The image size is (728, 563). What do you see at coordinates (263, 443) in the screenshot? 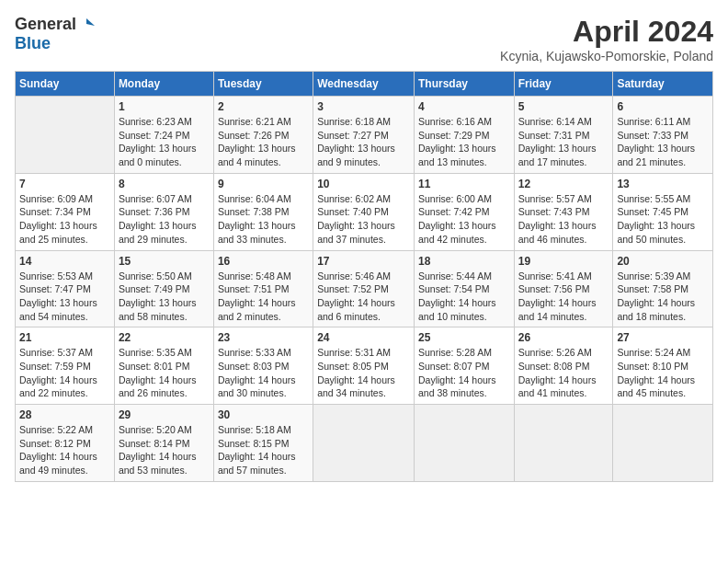
I see `calendar-cell: 30Sunrise: 5:18 AM Sunset: 8:15 PM Dayli…` at bounding box center [263, 443].